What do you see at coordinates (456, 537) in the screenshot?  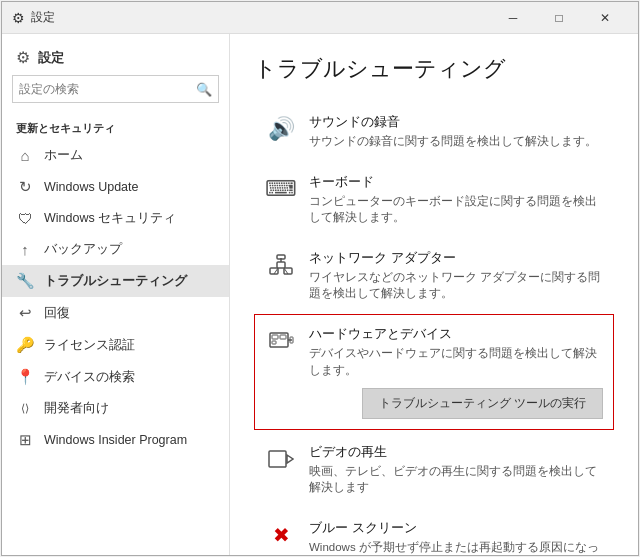 I see `trouble-text-bsod: ブルー スクリーン Windows が予期せず停止または再起動する原因になってい…` at bounding box center [456, 537].